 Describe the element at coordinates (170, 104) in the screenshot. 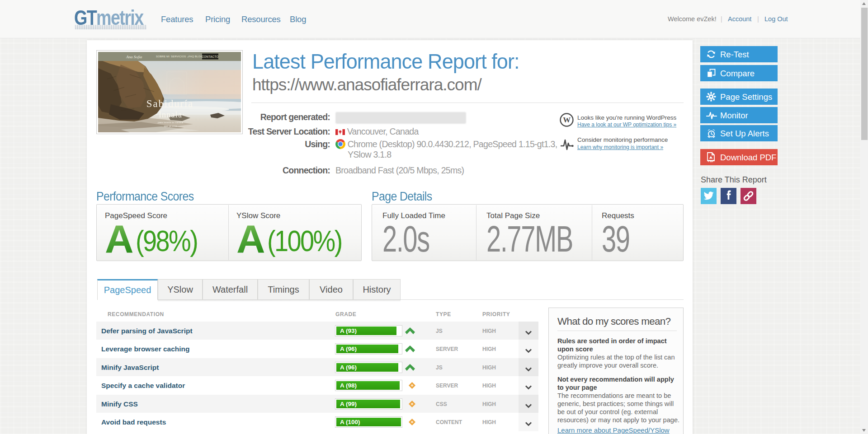

I see `svg-text: Sabiduría` at that location.